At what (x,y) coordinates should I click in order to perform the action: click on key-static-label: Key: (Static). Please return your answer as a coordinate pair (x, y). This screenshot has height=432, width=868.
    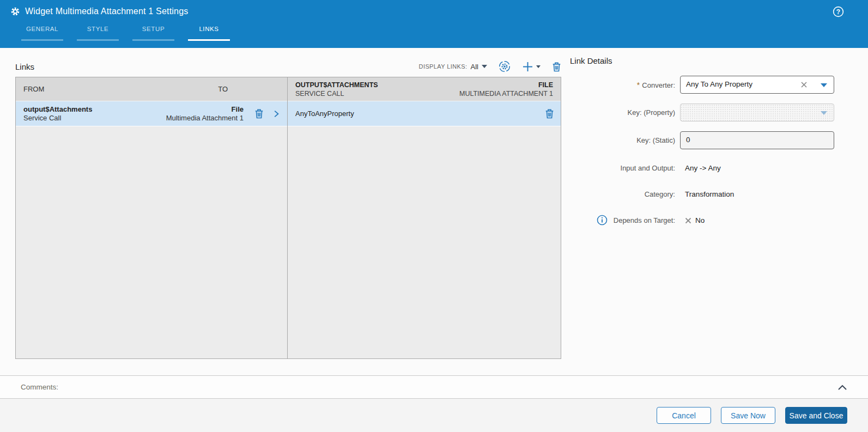
    Looking at the image, I should click on (625, 141).